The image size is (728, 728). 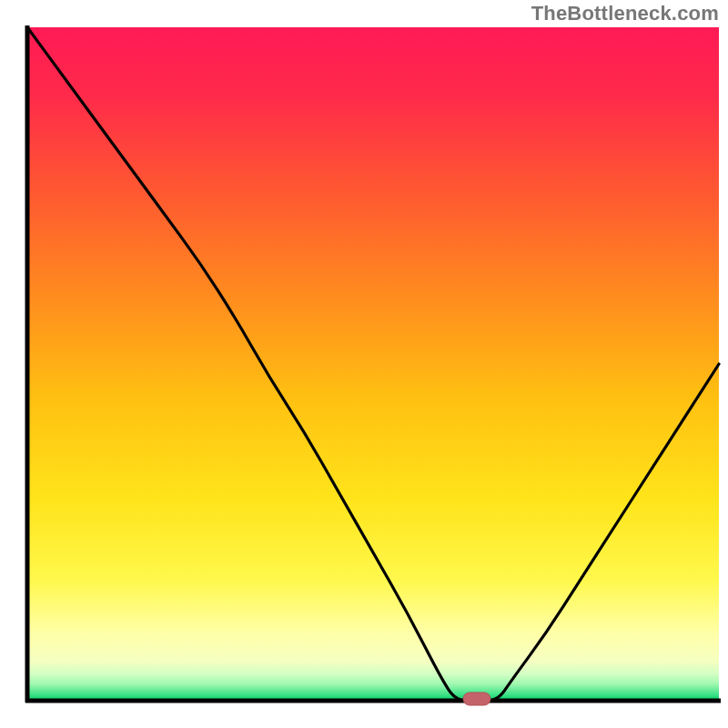 I want to click on watermark-text: TheBottleneck.com, so click(x=625, y=14).